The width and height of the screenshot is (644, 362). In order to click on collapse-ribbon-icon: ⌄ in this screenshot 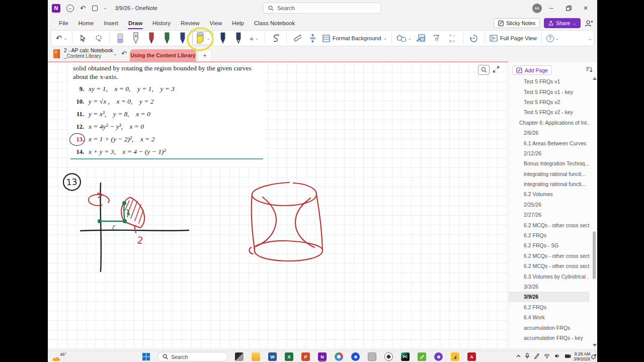, I will do `click(590, 39)`.